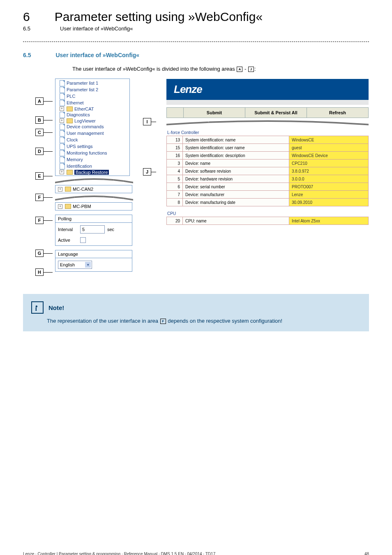  I want to click on cell-value: Lenze, so click(329, 195).